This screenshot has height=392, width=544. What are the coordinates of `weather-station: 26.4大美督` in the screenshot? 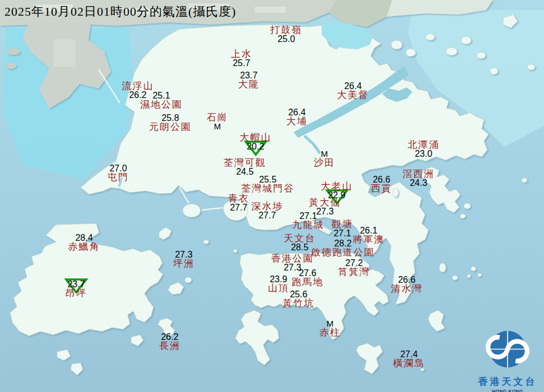 It's located at (353, 91).